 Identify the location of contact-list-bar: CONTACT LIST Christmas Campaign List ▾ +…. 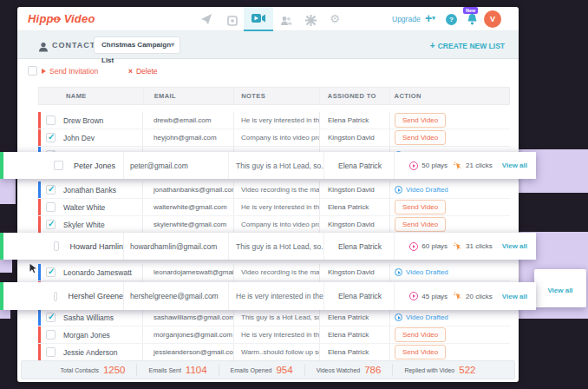
(268, 45).